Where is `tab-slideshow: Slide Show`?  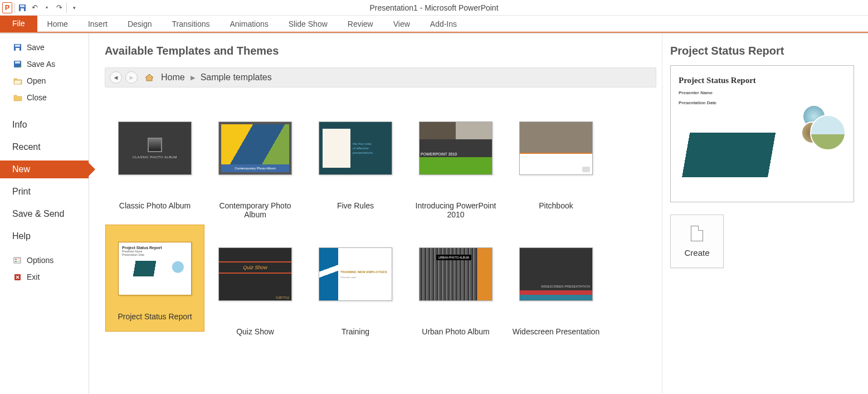
tab-slideshow: Slide Show is located at coordinates (308, 24).